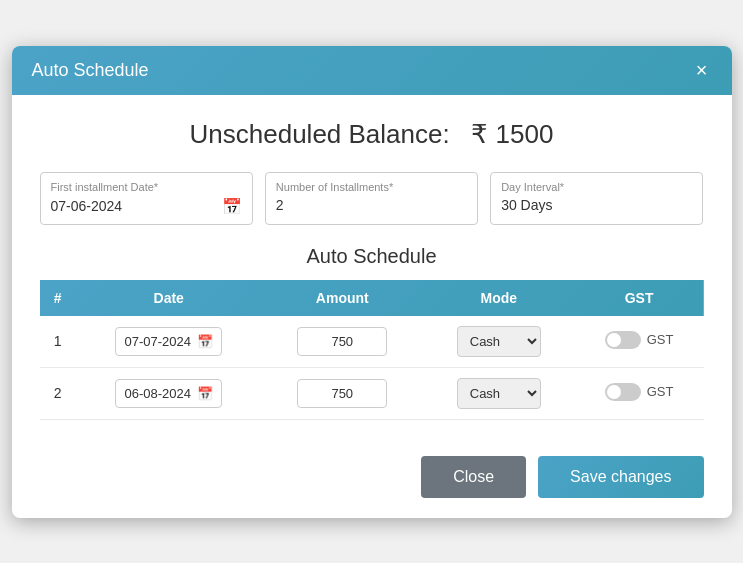  I want to click on row-num: 2, so click(58, 393).